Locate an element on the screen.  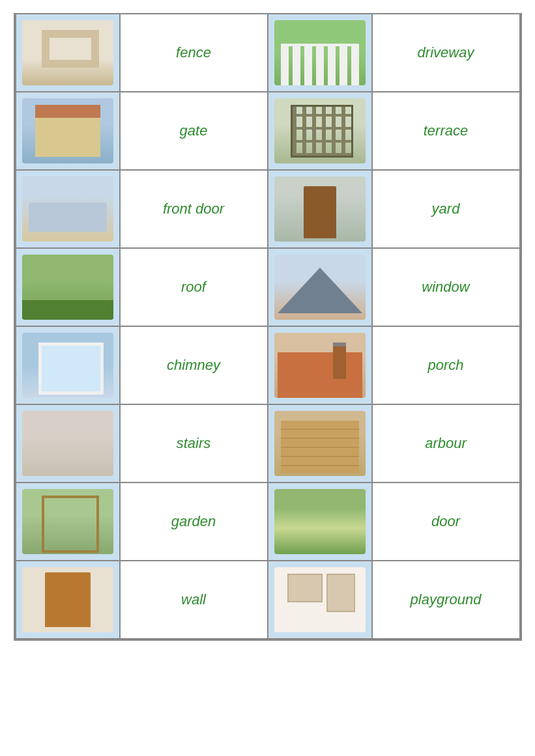
vocabulary-word: window is located at coordinates (446, 287).